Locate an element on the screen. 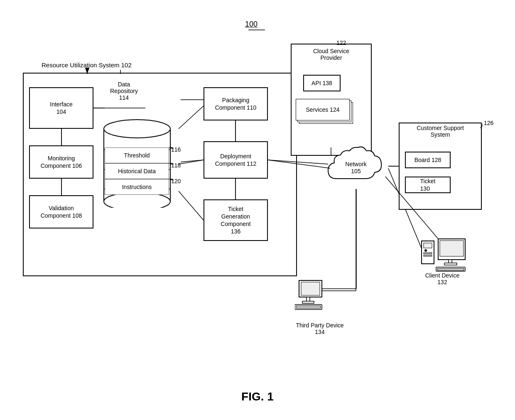 Image resolution: width=515 pixels, height=420 pixels. client-device-text: Client Device132 is located at coordinates (442, 279).